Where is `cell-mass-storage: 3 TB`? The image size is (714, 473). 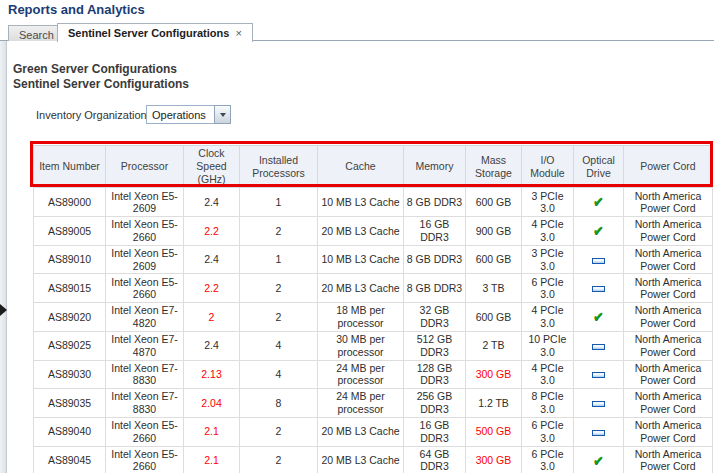 cell-mass-storage: 3 TB is located at coordinates (494, 288).